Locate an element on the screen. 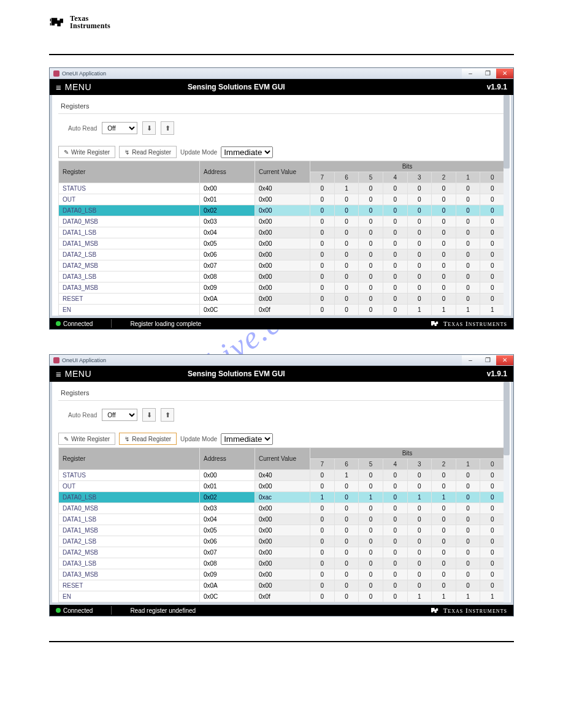 The height and width of the screenshot is (728, 563). register-row: RESET 0x0A 0x00 00000000 is located at coordinates (282, 586).